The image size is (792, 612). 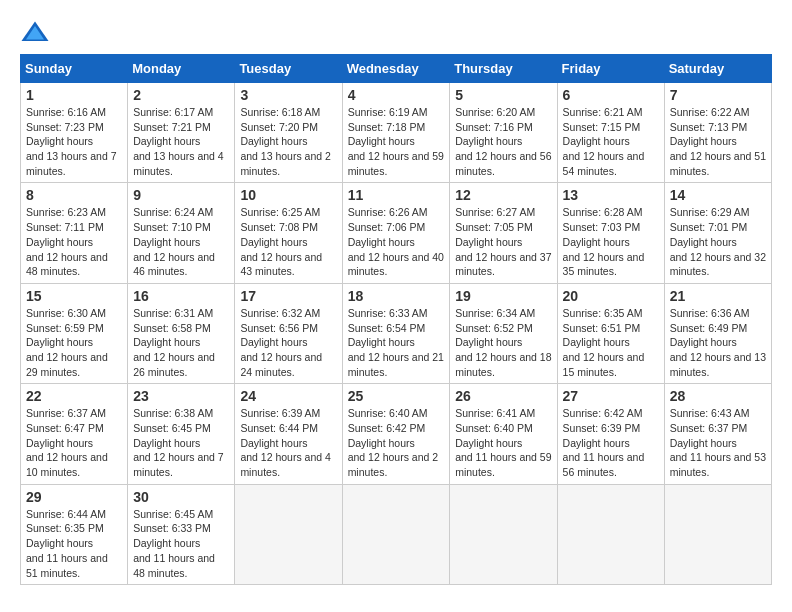 I want to click on calendar-day-cell: 13 Sunrise: 6:28 AMSunset: 7:03 PMDaylig…, so click(x=610, y=233).